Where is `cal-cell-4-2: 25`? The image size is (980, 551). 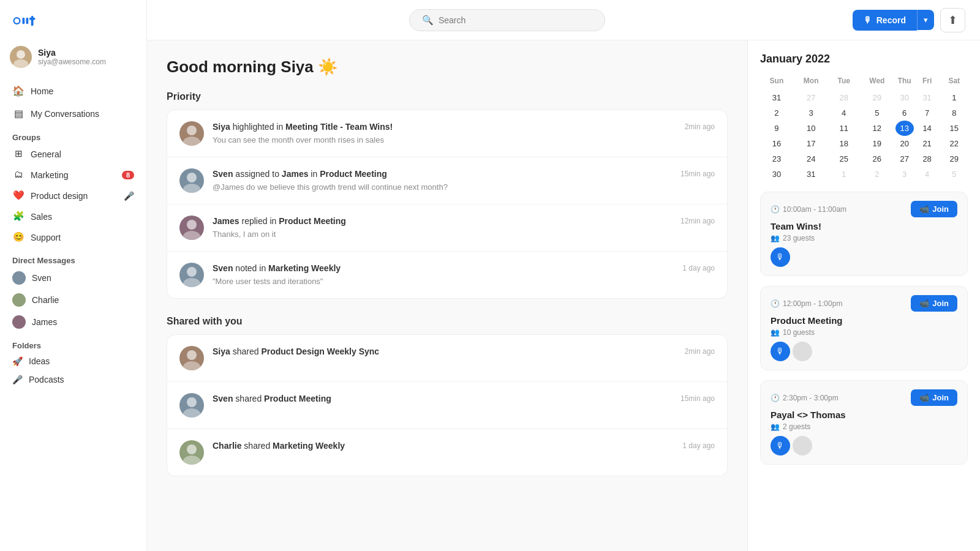
cal-cell-4-2: 25 is located at coordinates (844, 159).